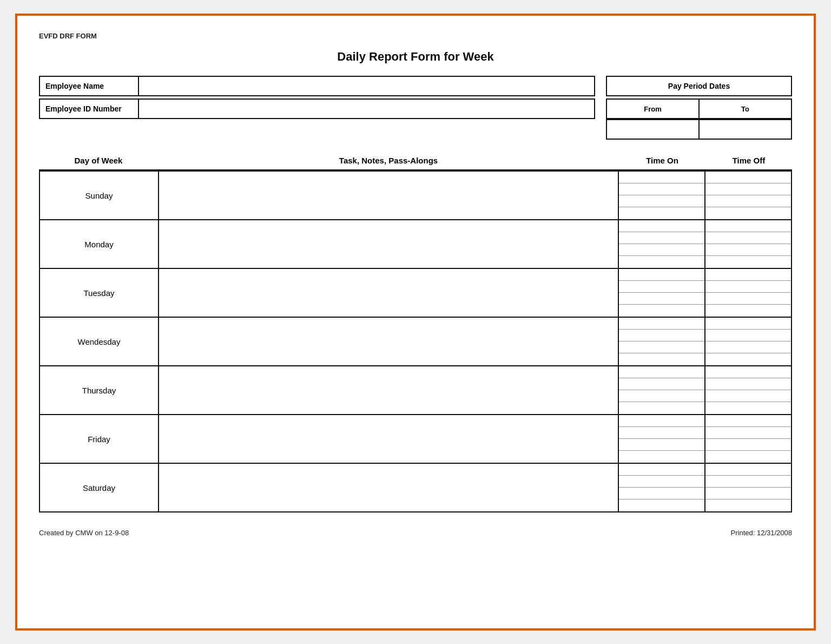  What do you see at coordinates (388, 341) in the screenshot?
I see `tasks-cell-wendesday` at bounding box center [388, 341].